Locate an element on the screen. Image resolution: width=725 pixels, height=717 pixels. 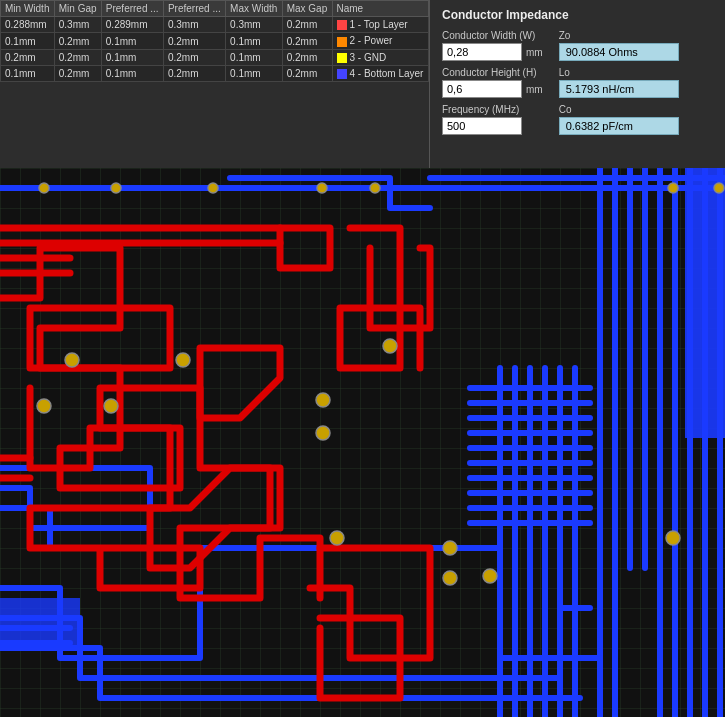
conductor-height-unit: mm is located at coordinates (534, 90).